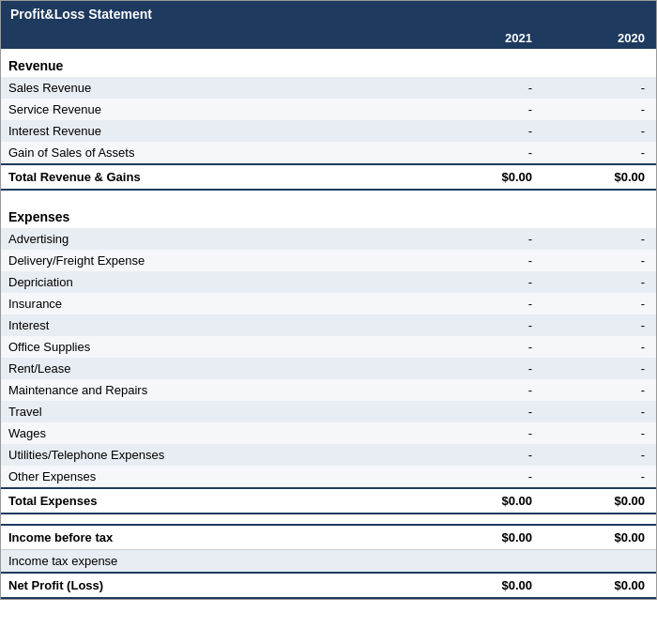  I want to click on revenue-item-label: Gain of Sales of Assets, so click(216, 152).